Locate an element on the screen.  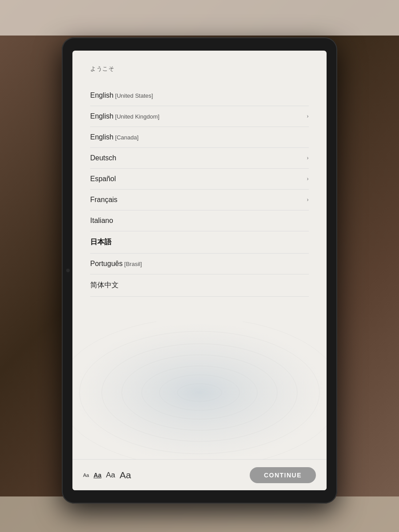
language-item-en-ca: English [Canada] is located at coordinates (200, 138).